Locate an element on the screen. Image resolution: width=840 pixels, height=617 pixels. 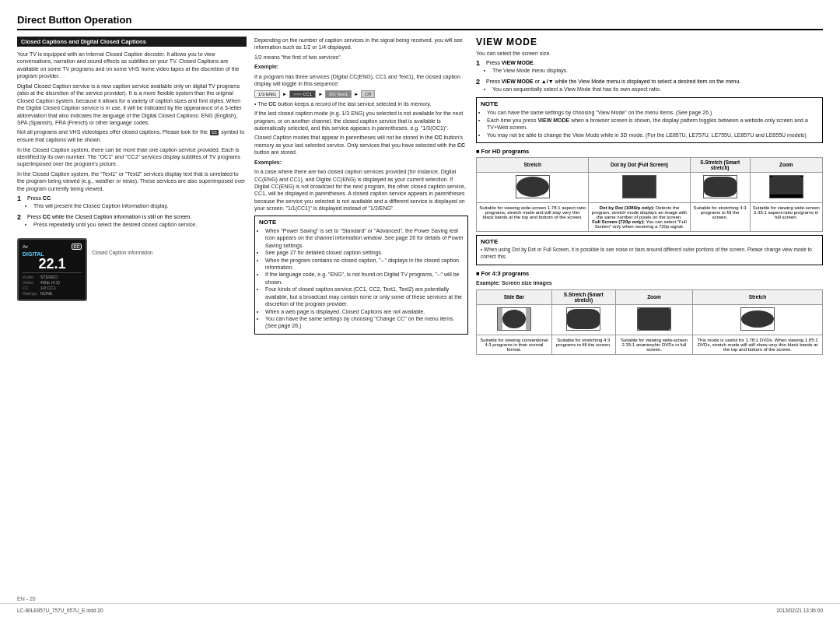
four3-zoom-preview is located at coordinates (654, 319).